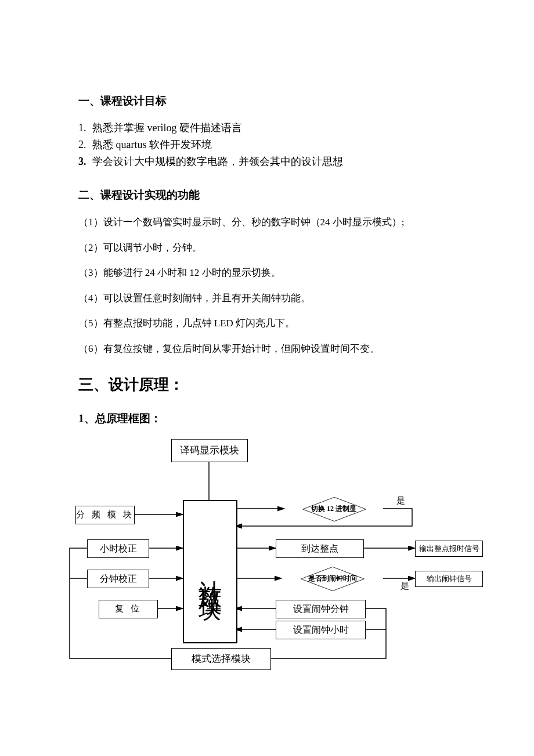 The width and height of the screenshot is (534, 756). I want to click on goal-item: 1.熟悉并掌握 verilog 硬件描述语言, so click(267, 128).